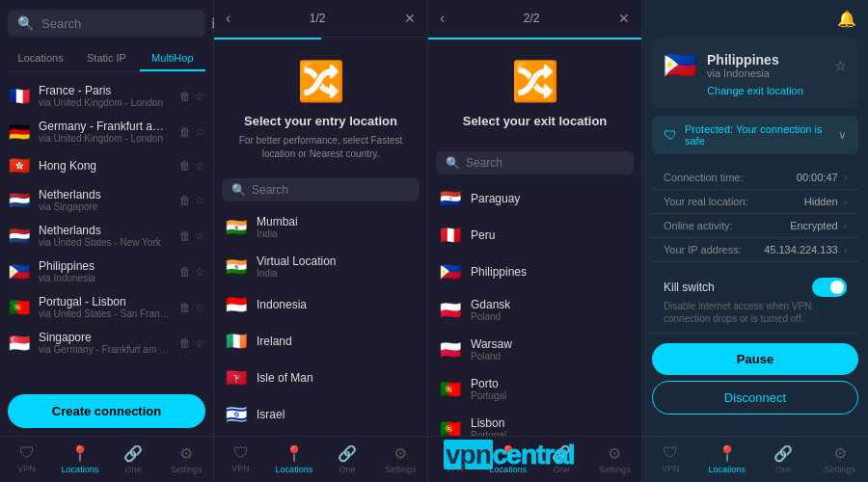  What do you see at coordinates (534, 163) in the screenshot?
I see `search-bar-exit: 🔍` at bounding box center [534, 163].